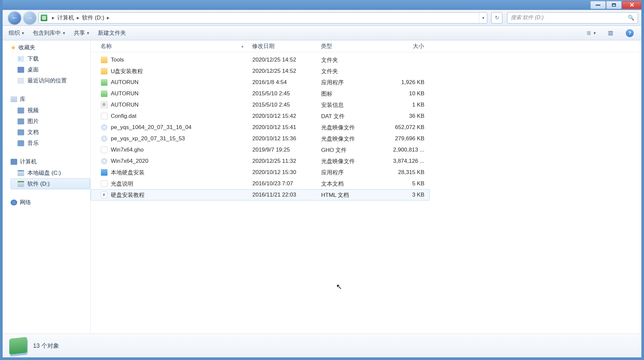  What do you see at coordinates (50, 184) in the screenshot?
I see `nav-drive-d: 软件 (D:)` at bounding box center [50, 184].